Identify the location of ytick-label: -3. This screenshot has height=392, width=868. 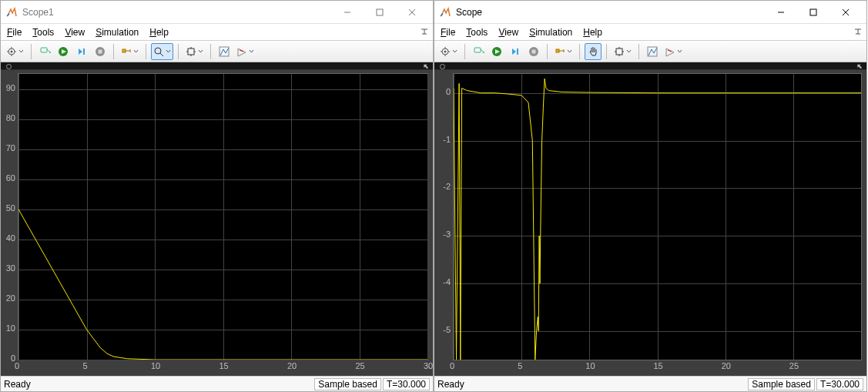
(447, 234).